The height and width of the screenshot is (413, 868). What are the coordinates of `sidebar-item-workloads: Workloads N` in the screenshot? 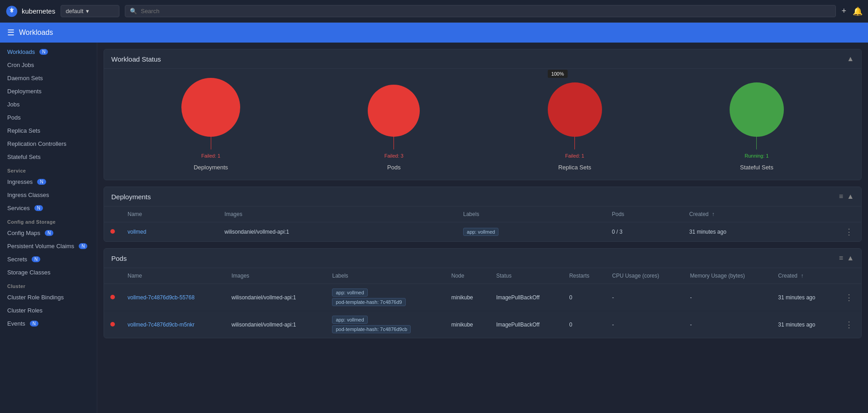 It's located at (48, 52).